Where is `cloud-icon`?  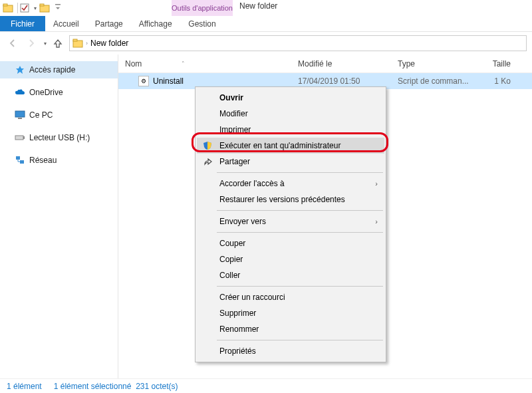
cloud-icon is located at coordinates (20, 92).